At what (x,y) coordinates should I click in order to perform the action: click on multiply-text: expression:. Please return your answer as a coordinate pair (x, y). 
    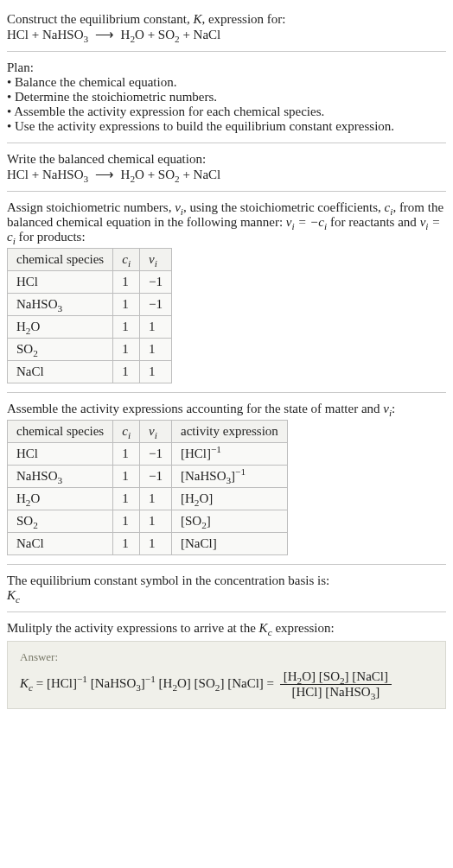
    Looking at the image, I should click on (303, 628).